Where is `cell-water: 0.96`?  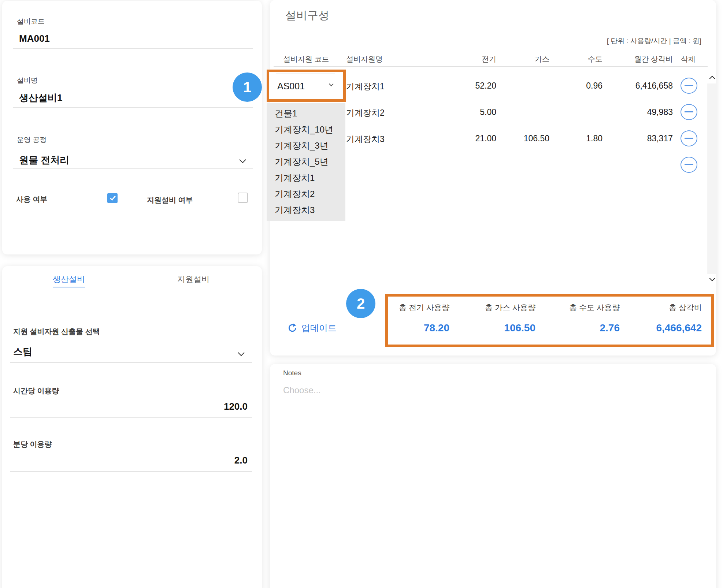 cell-water: 0.96 is located at coordinates (594, 86).